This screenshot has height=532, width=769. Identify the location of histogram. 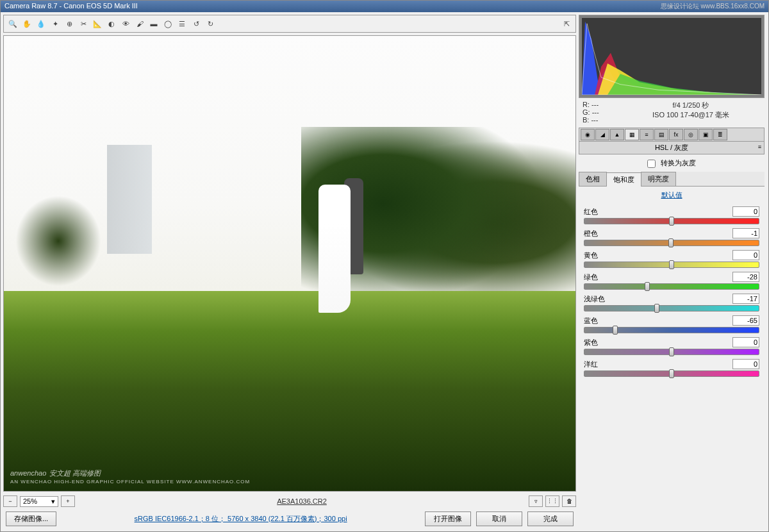
(672, 56).